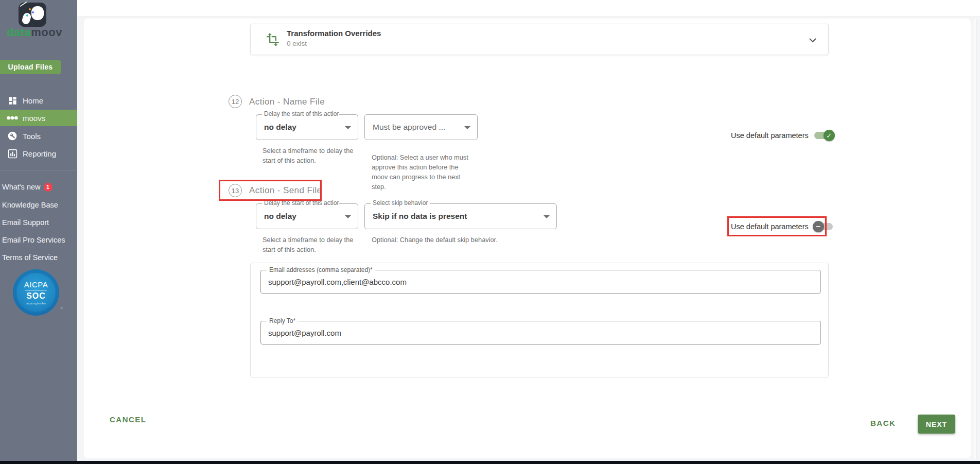  What do you see at coordinates (529, 8) in the screenshot?
I see `topbar` at bounding box center [529, 8].